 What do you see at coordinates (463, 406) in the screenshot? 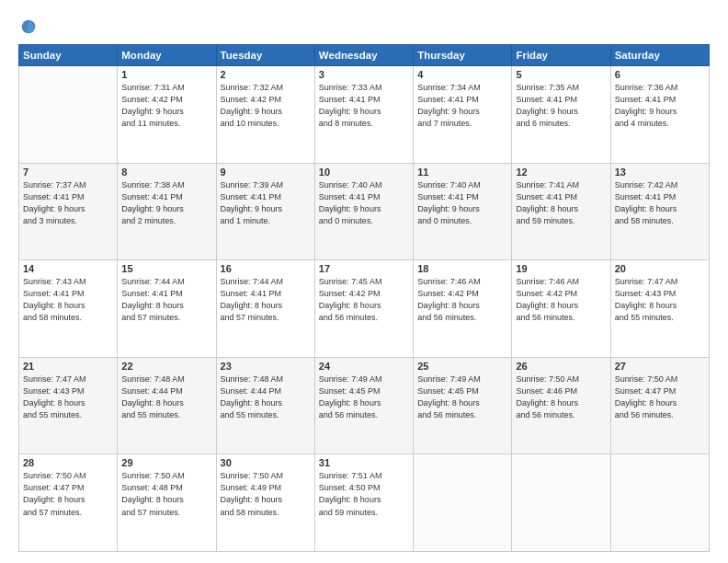
I see `calendar-cell: 25Sunrise: 7:49 AM Sunset: 4:45 PM Dayli…` at bounding box center [463, 406].